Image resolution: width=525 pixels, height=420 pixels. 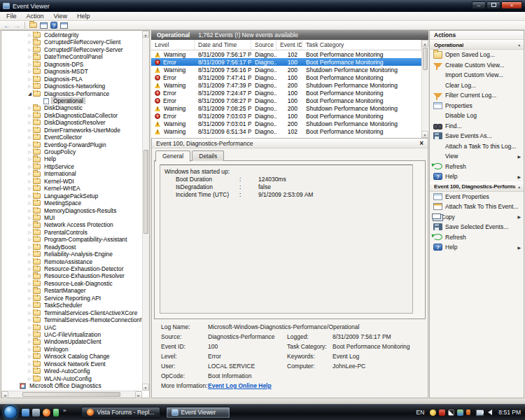 What do you see at coordinates (477, 217) in the screenshot?
I see `action-copy: Copy▶` at bounding box center [477, 217].